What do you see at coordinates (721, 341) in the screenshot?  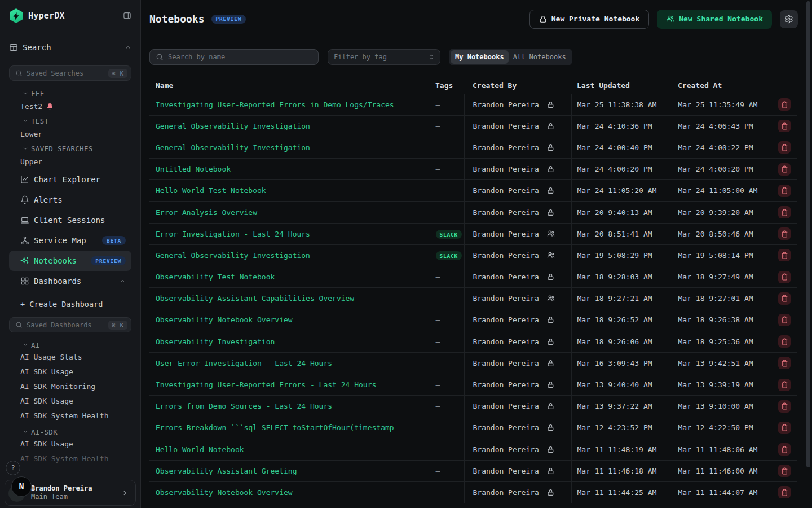 I see `notebook-created-at: Mar 18 9:25:36 AM` at bounding box center [721, 341].